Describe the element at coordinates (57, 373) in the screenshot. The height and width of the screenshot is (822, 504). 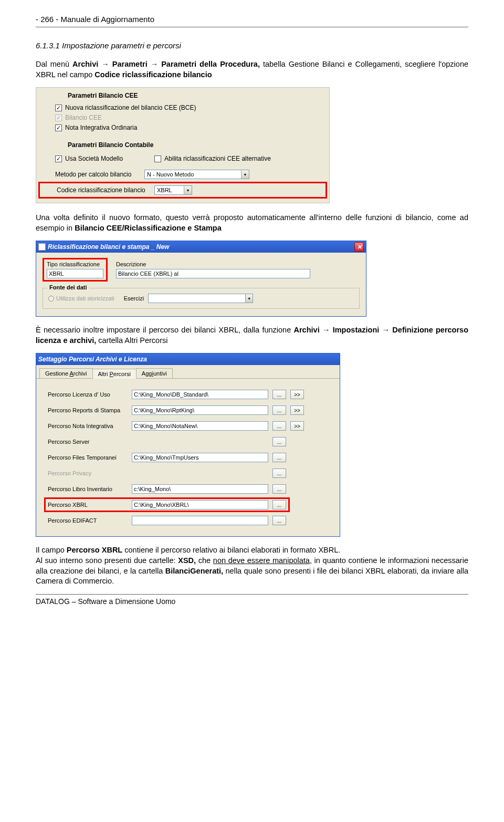
I see `t: Gestione` at that location.